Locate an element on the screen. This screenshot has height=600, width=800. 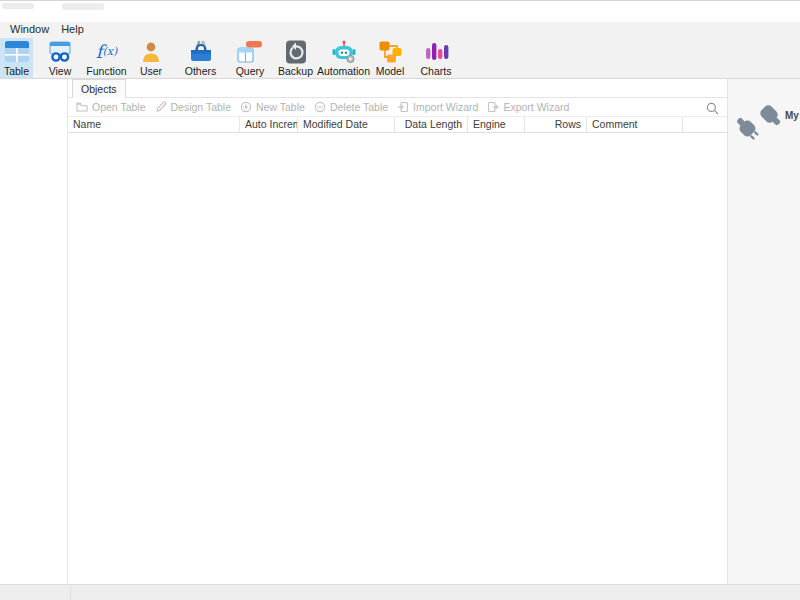
view-icon is located at coordinates (60, 52).